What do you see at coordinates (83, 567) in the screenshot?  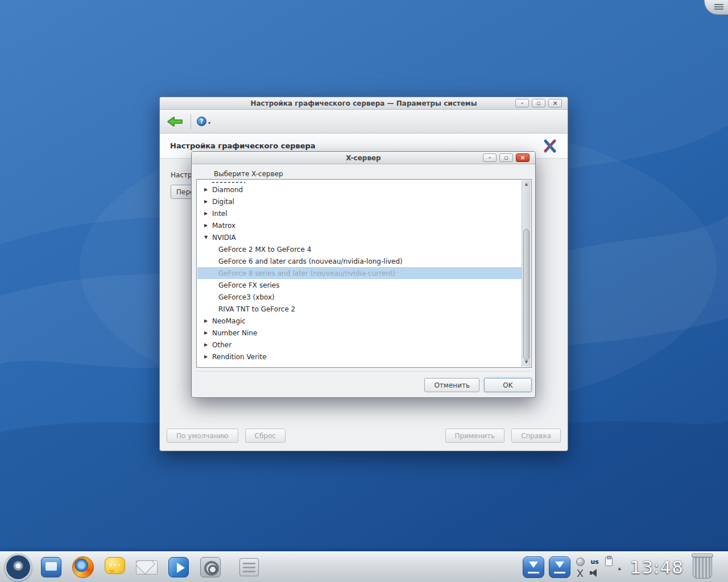 I see `launcher-firefox` at bounding box center [83, 567].